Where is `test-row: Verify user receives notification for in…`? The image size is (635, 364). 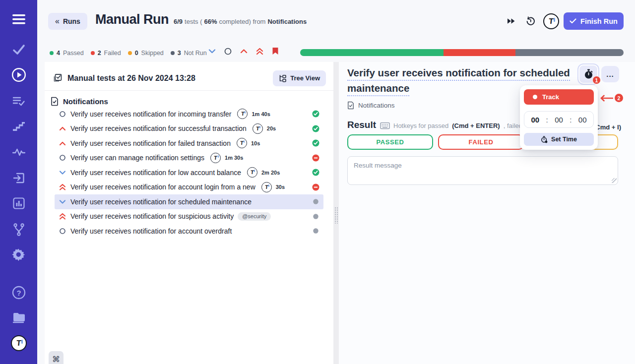
test-row: Verify user receives notification for in… is located at coordinates (189, 114).